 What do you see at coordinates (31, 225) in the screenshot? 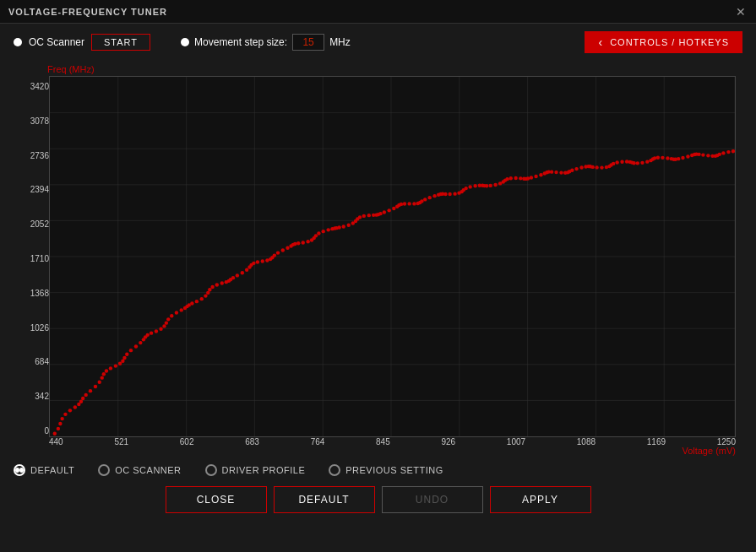
I see `y-tick-2052: 2052` at bounding box center [31, 225].